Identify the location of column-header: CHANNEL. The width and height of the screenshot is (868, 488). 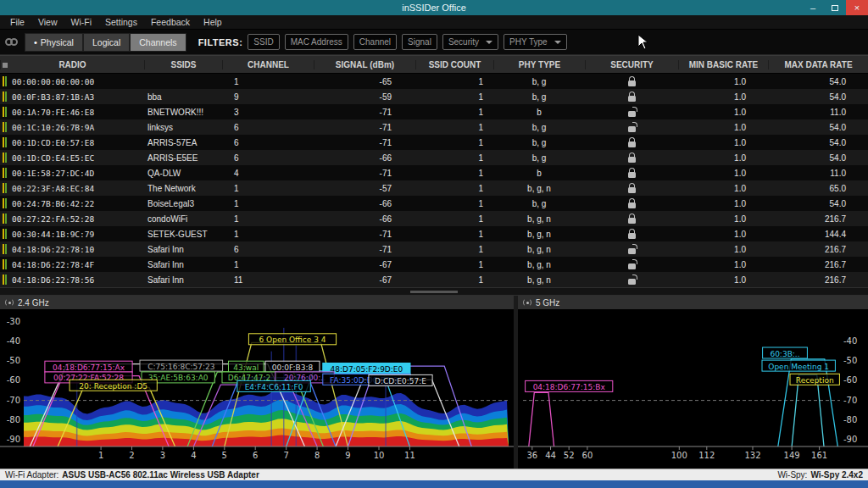
(268, 64).